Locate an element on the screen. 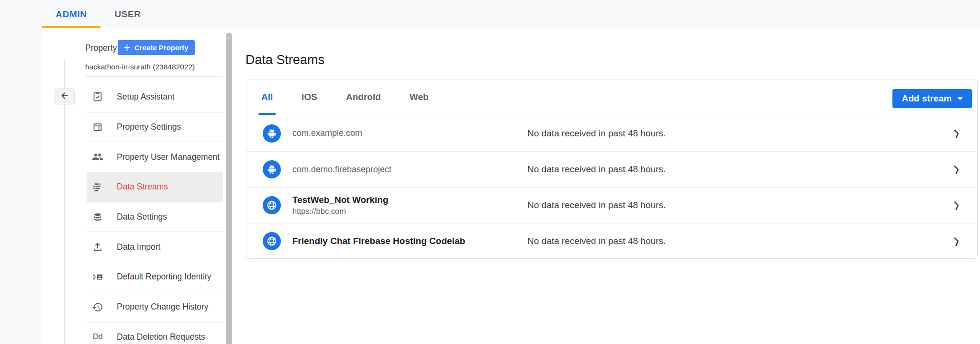 This screenshot has width=980, height=344. sidebar-item-label: Data Deletion Requests is located at coordinates (161, 337).